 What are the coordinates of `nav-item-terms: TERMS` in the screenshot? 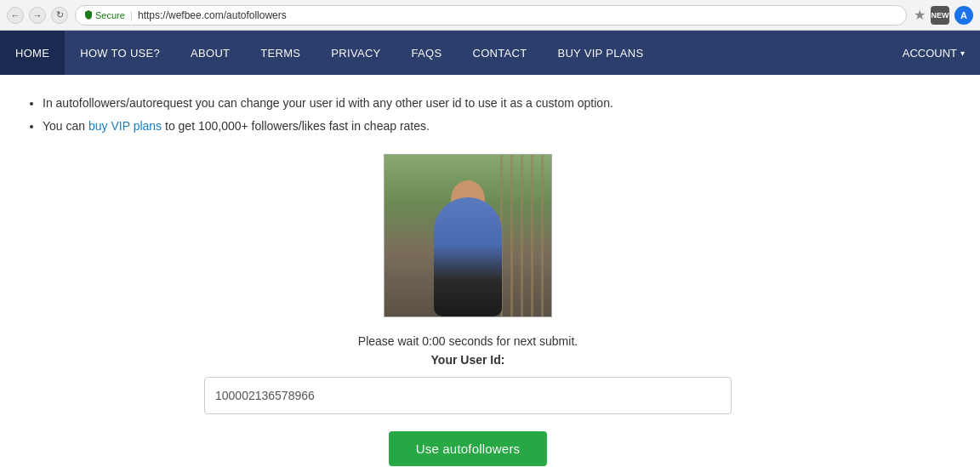 It's located at (281, 53).